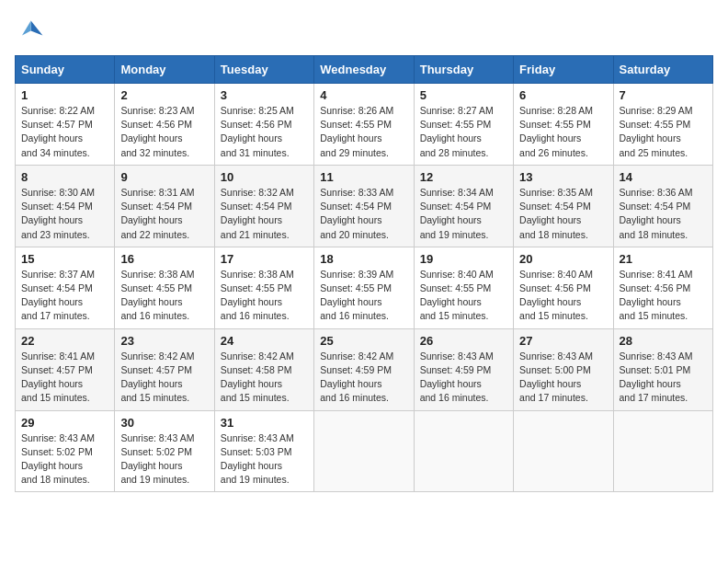 This screenshot has width=728, height=563. I want to click on day-number: 26, so click(463, 340).